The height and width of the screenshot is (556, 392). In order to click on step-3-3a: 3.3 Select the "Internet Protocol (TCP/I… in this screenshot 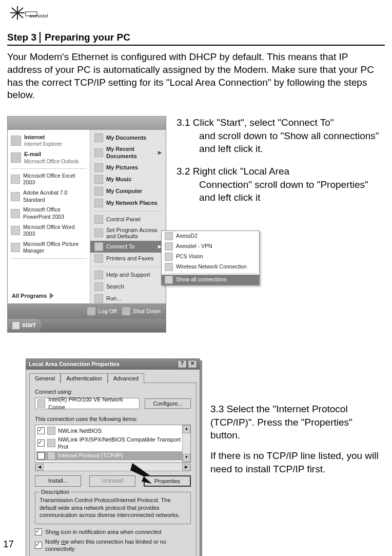, I will do `click(298, 422)`.